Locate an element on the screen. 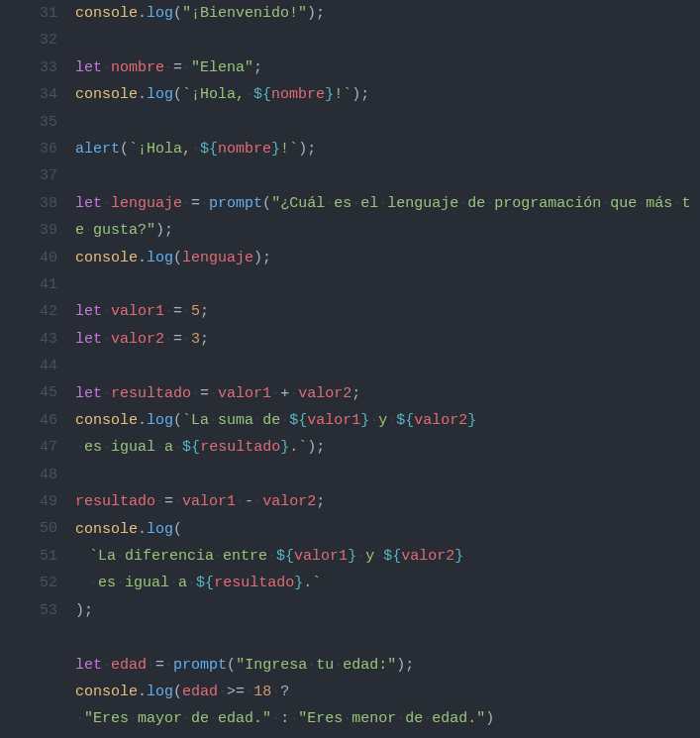 This screenshot has height=738, width=700. code-line: let·nombre·=·"Elena"; is located at coordinates (384, 67).